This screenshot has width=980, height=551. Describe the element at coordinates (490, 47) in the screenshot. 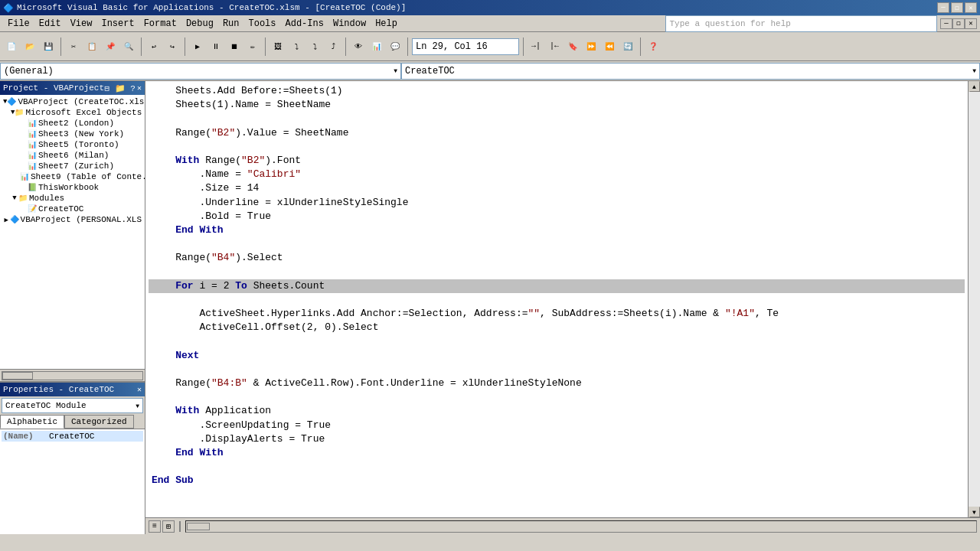

I see `toolbar: 📄 📂 💾 ✂ 📋 📌 🔍 ↩ ↪ ▶ ⏸ ⏹ ✏ 🖼 ⤵ ⤵ ⤴ 👁 📊 💬 …` at that location.